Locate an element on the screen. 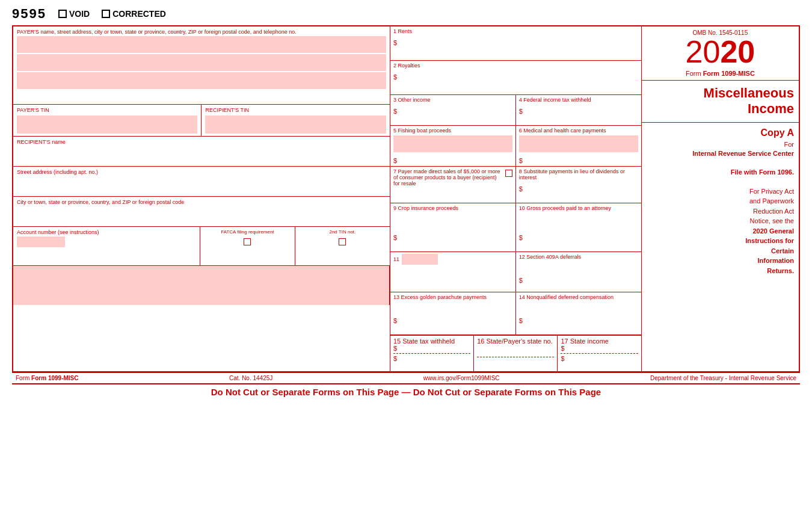  city-input is located at coordinates (201, 214).